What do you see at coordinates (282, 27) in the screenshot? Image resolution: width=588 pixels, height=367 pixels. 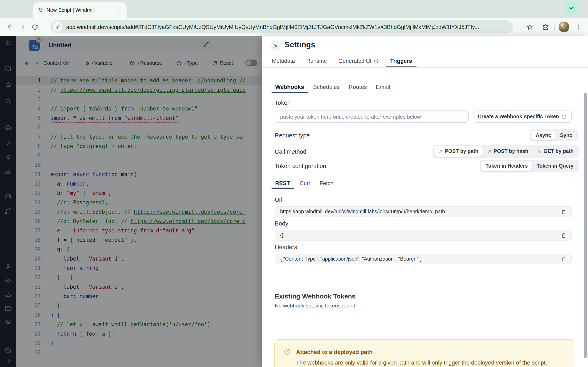 I see `address-bar: app.windmill.dev/scripts/add#JTdCJTIyaGF…` at bounding box center [282, 27].